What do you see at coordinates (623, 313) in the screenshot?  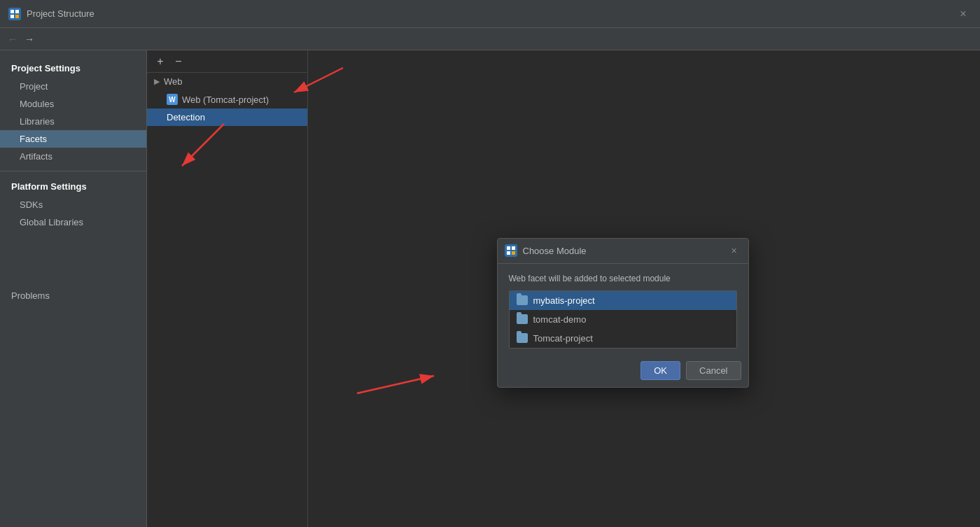 I see `choose-module-dialog: Choose Module × Web facet will be added …` at bounding box center [623, 313].